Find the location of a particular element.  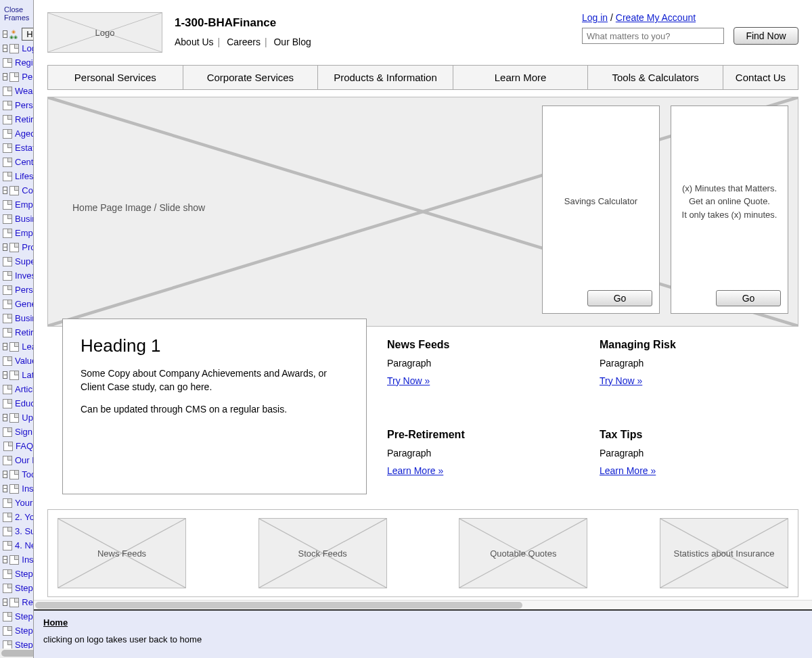

feature-box: Heading 1 Some Copy about Company Achiev… is located at coordinates (215, 406).